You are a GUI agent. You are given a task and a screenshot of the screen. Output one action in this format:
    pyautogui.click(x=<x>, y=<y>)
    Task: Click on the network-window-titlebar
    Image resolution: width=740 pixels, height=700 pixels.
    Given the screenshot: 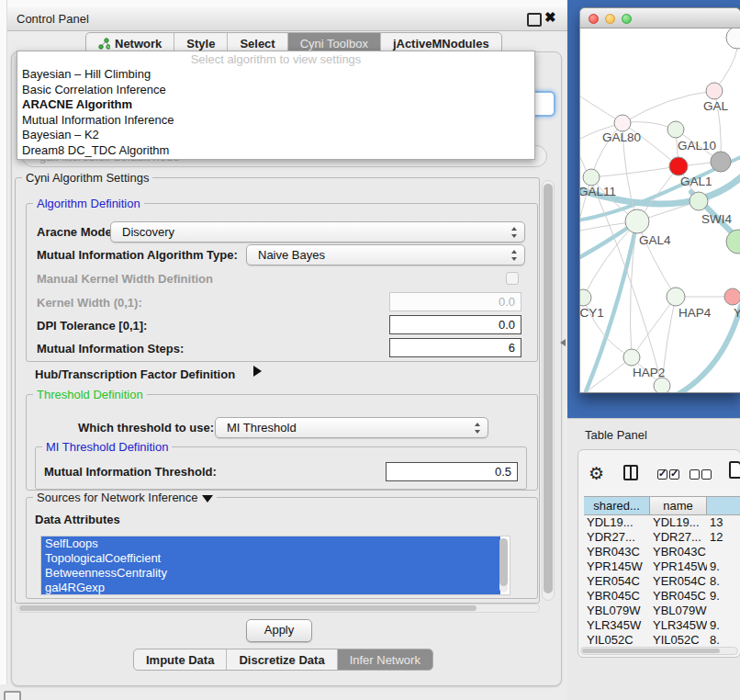 What is the action you would take?
    pyautogui.click(x=660, y=18)
    